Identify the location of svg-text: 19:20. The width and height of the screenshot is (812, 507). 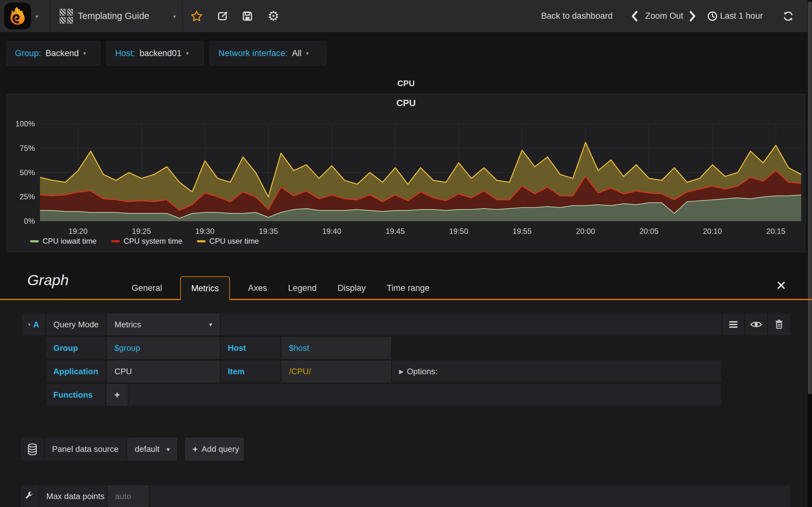
(78, 231).